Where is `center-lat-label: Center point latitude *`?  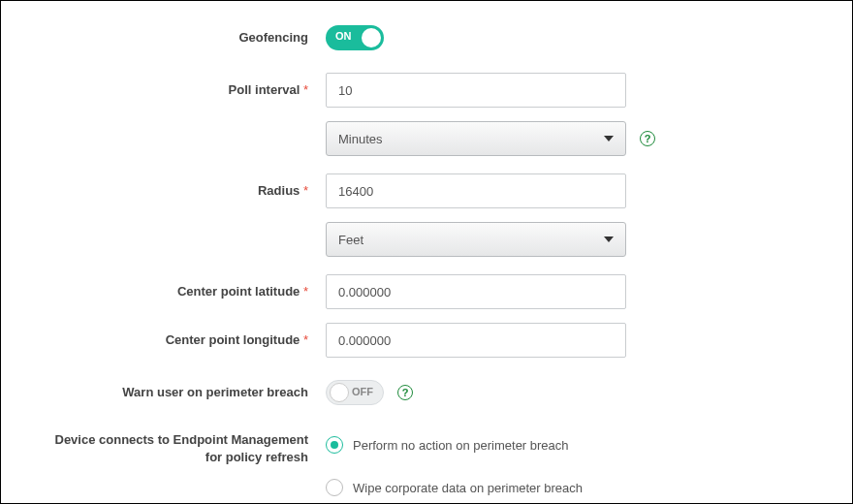 center-lat-label: Center point latitude * is located at coordinates (182, 292).